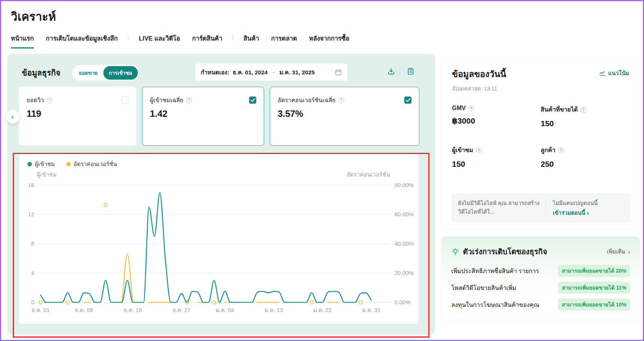  I want to click on x-axis-tick: ม.ค. 31, so click(371, 310).